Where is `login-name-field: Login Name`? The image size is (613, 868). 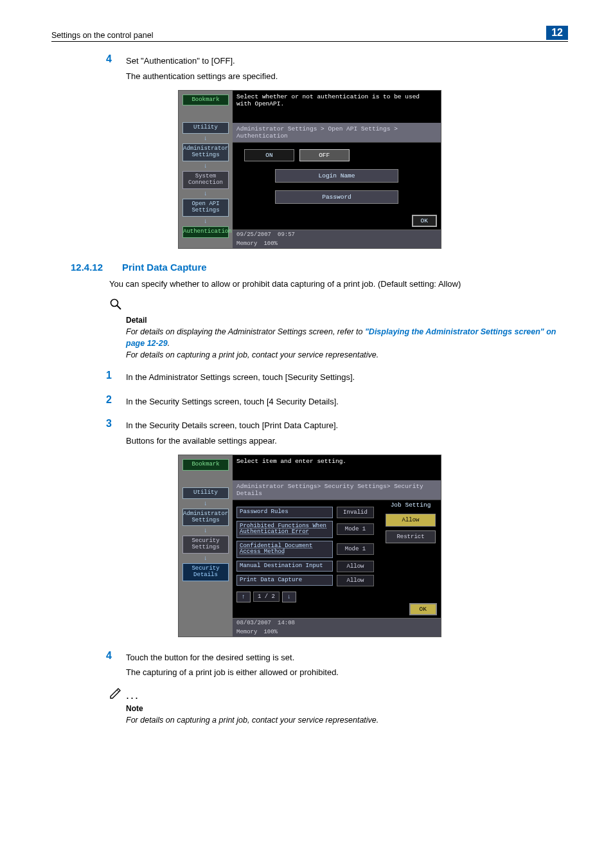
login-name-field: Login Name is located at coordinates (337, 176).